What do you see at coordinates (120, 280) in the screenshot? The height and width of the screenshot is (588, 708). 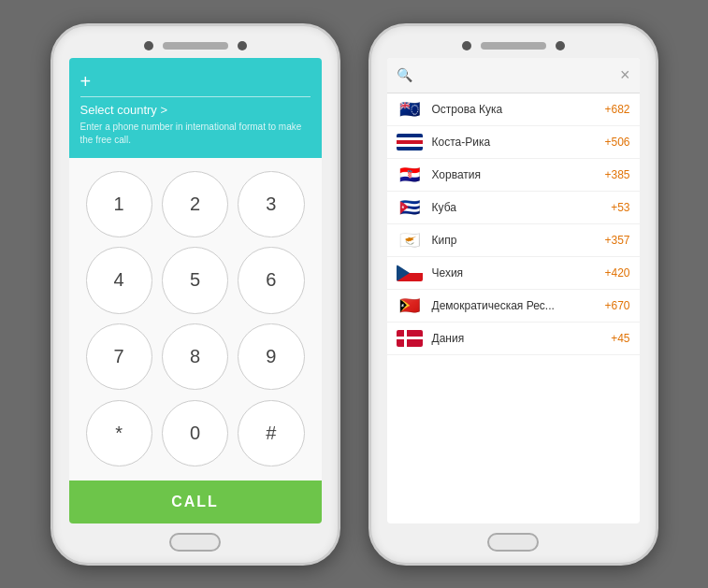 I see `dial-key-4: 4` at bounding box center [120, 280].